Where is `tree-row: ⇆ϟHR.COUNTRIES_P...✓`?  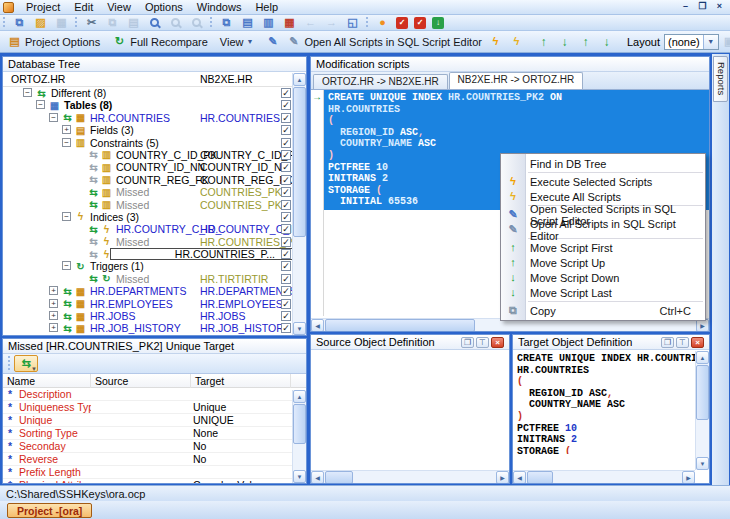
tree-row: ⇆ϟHR.COUNTRIES_P...✓ is located at coordinates (154, 254).